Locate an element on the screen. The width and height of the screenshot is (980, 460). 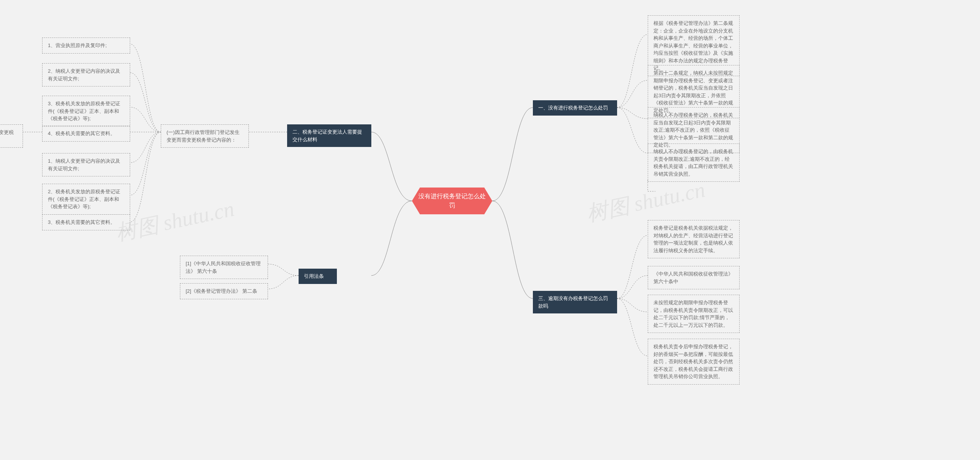
branch-3: 三、逾期没有办税务登记怎么罚款吗 is located at coordinates (575, 302).